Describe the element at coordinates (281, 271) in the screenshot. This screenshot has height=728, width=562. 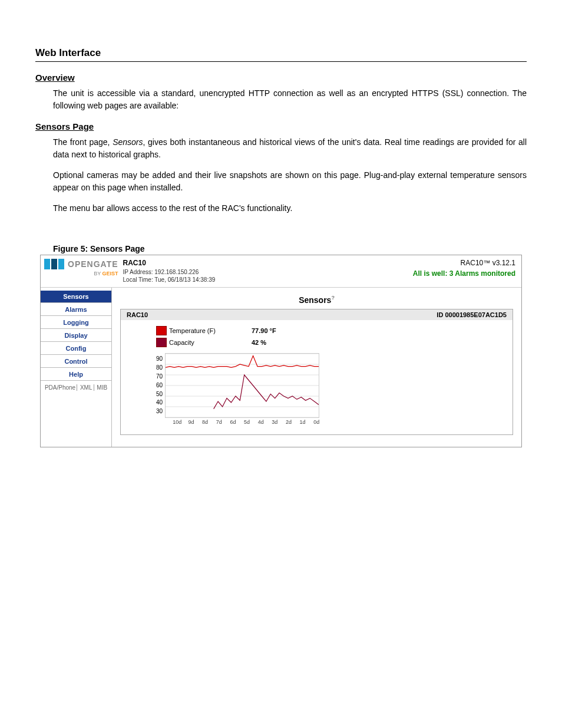
I see `screenshot-header: OPENGATE BY GEIST RAC10 IP Address: 192.…` at that location.